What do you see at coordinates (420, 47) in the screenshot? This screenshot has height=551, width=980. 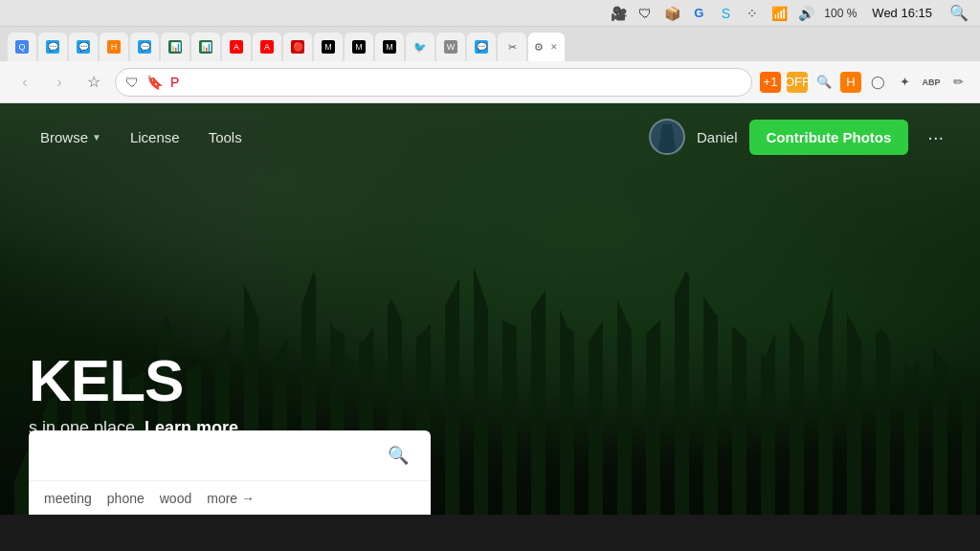 I see `tab-14: 🐦` at bounding box center [420, 47].